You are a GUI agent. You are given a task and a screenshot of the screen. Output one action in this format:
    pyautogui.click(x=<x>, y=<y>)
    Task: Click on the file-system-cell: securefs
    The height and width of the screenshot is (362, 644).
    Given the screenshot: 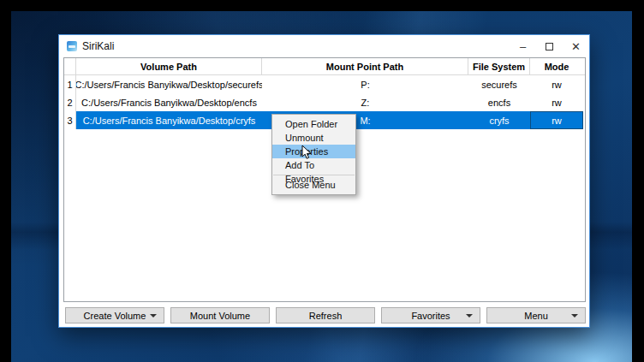 What is the action you would take?
    pyautogui.click(x=499, y=84)
    